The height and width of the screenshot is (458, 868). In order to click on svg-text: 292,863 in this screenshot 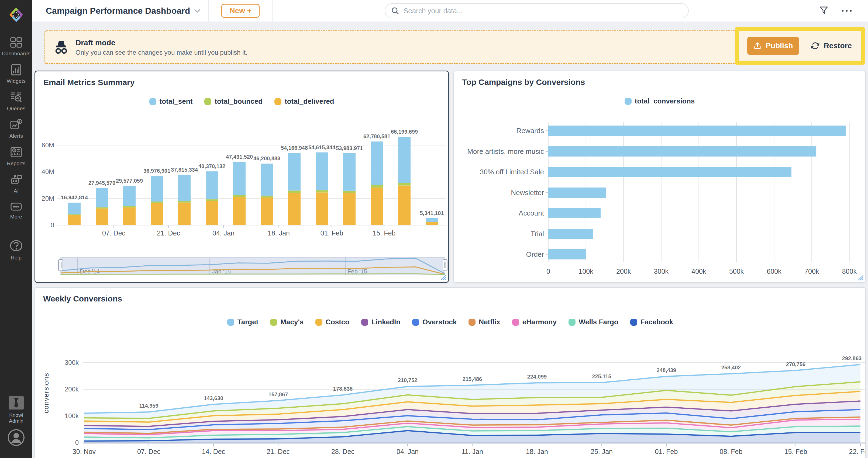, I will do `click(852, 358)`.